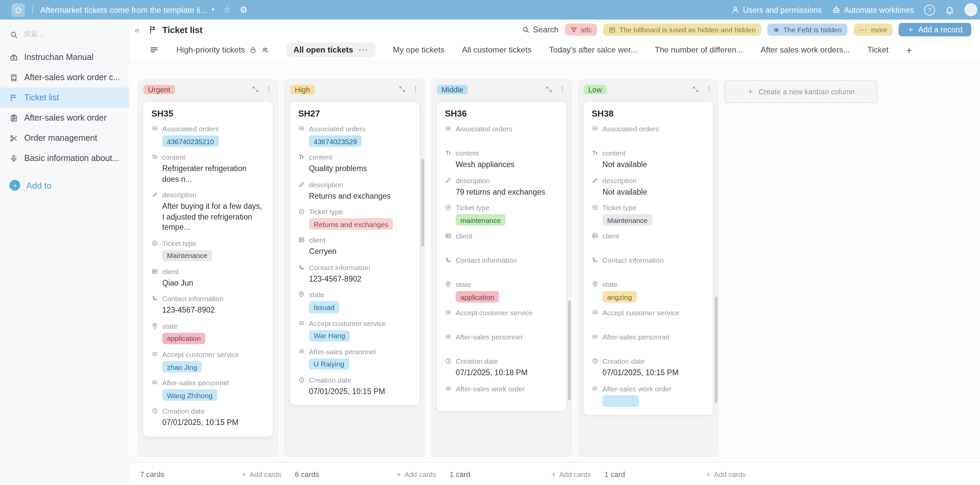 This screenshot has width=980, height=485. Describe the element at coordinates (348, 323) in the screenshot. I see `field-label: Accept customer service` at that location.